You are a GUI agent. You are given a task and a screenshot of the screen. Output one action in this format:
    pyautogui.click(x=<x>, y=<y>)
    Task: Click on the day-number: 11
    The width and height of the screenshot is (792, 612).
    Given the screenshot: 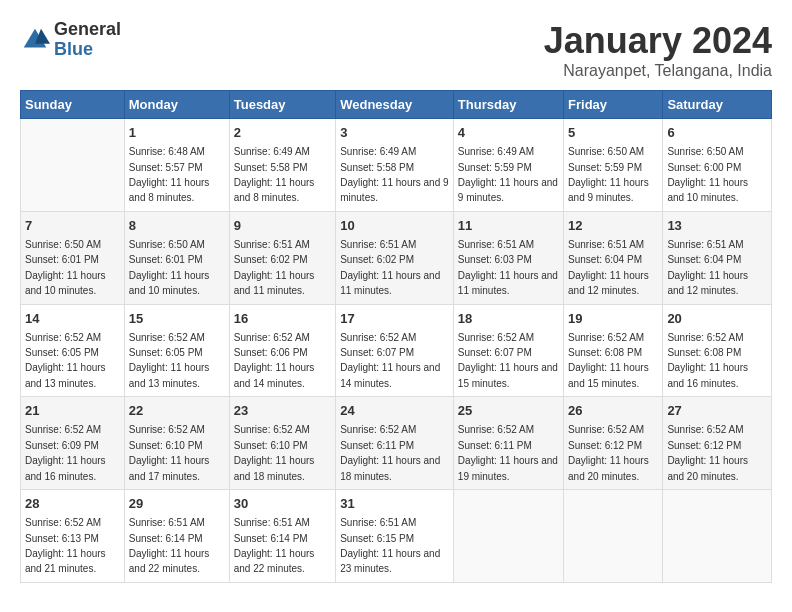 What is the action you would take?
    pyautogui.click(x=508, y=226)
    